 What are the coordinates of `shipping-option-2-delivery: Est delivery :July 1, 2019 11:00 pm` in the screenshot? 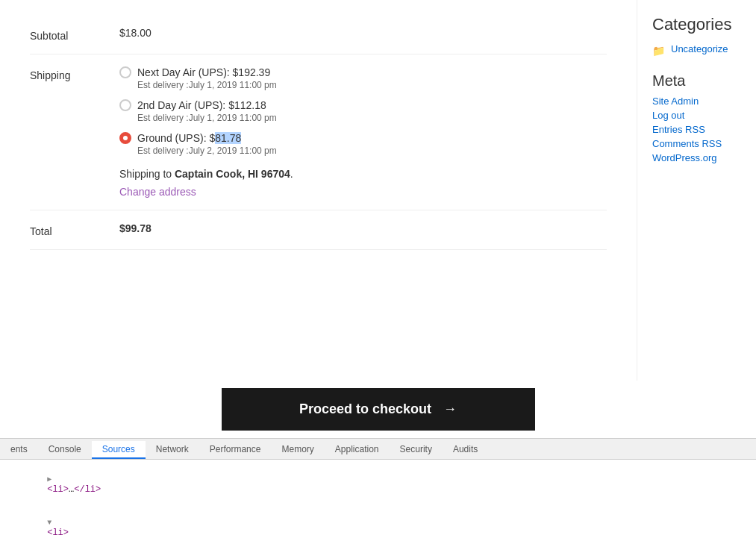 It's located at (372, 118).